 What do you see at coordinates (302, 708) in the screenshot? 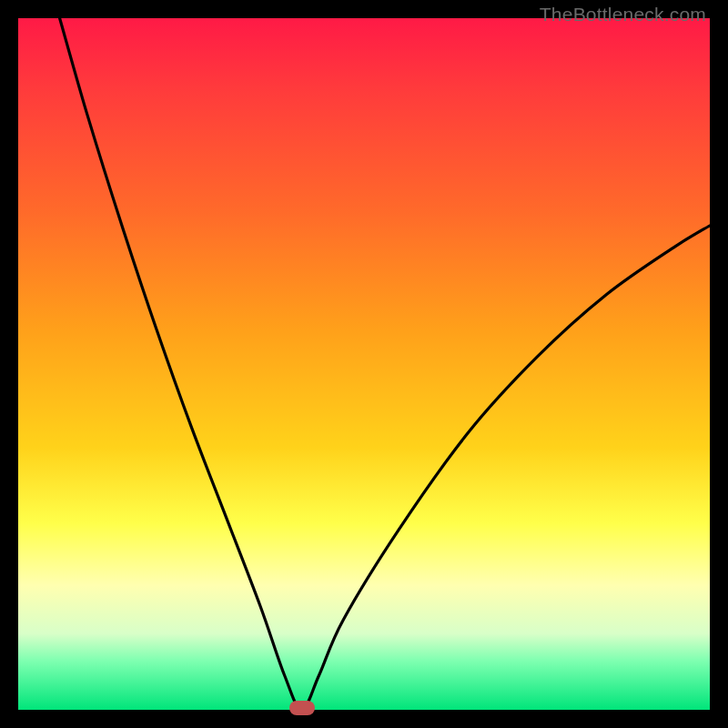
I see `optimum-marker` at bounding box center [302, 708].